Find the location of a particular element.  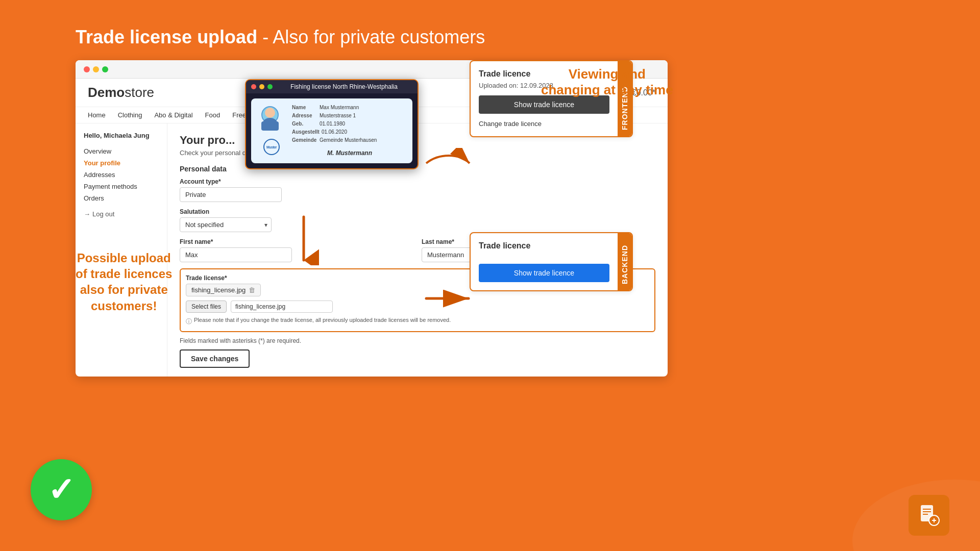

checkmark-icon: ✓ is located at coordinates (61, 490).